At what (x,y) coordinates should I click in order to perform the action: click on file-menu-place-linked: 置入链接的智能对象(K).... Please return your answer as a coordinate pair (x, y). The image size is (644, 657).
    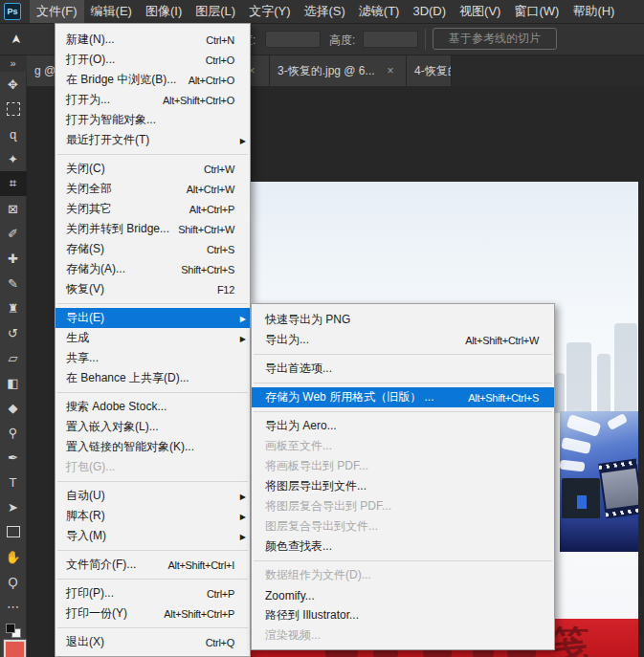
    Looking at the image, I should click on (153, 448).